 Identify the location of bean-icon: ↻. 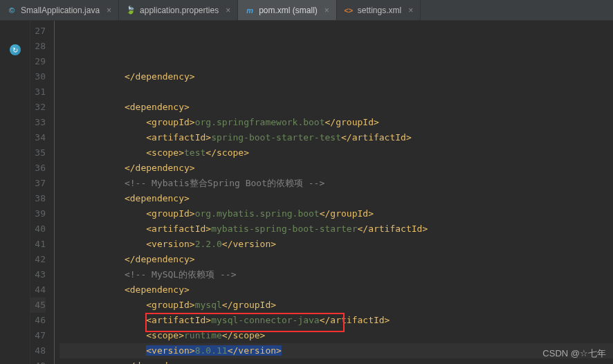
(15, 50).